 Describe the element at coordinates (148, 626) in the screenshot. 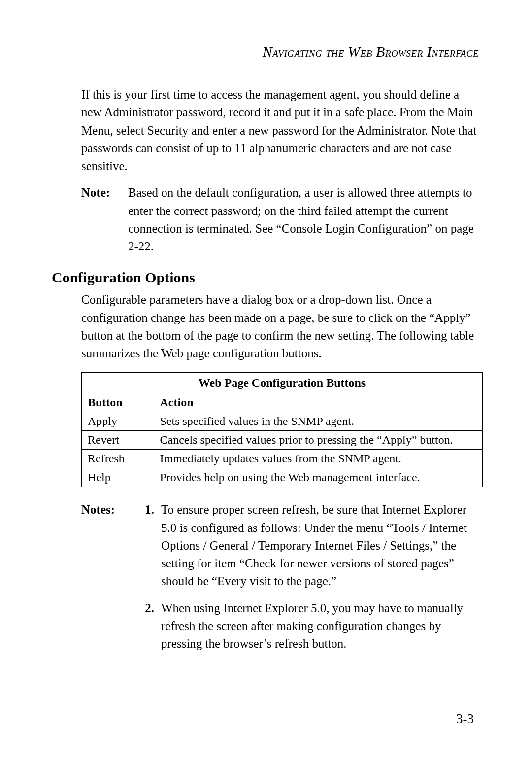

I see `notes-item-number: 2.` at that location.